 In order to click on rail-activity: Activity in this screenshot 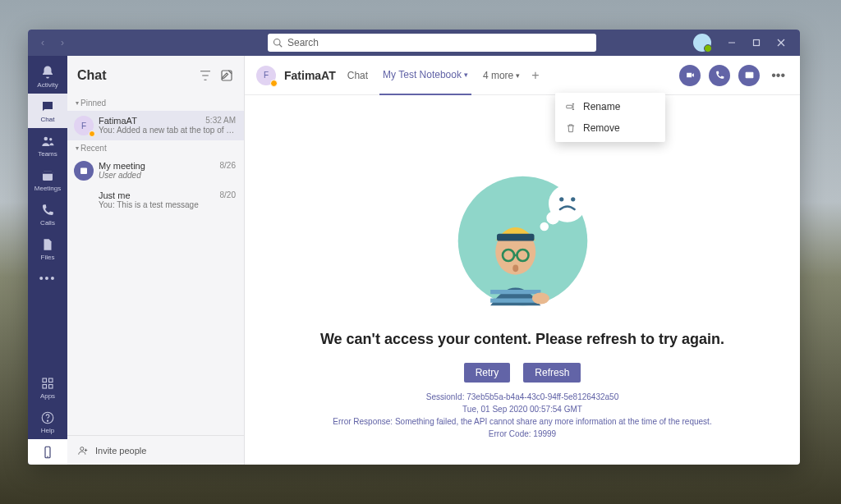, I will do `click(48, 76)`.